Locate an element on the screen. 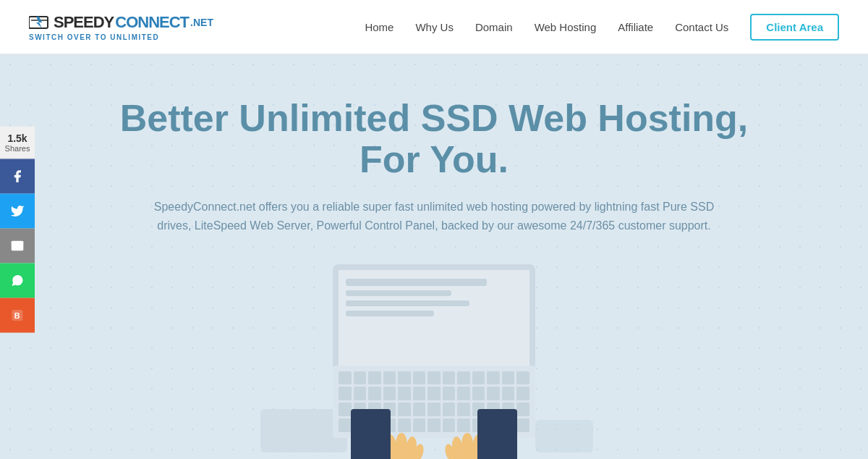  blogger-icon: B is located at coordinates (17, 316).